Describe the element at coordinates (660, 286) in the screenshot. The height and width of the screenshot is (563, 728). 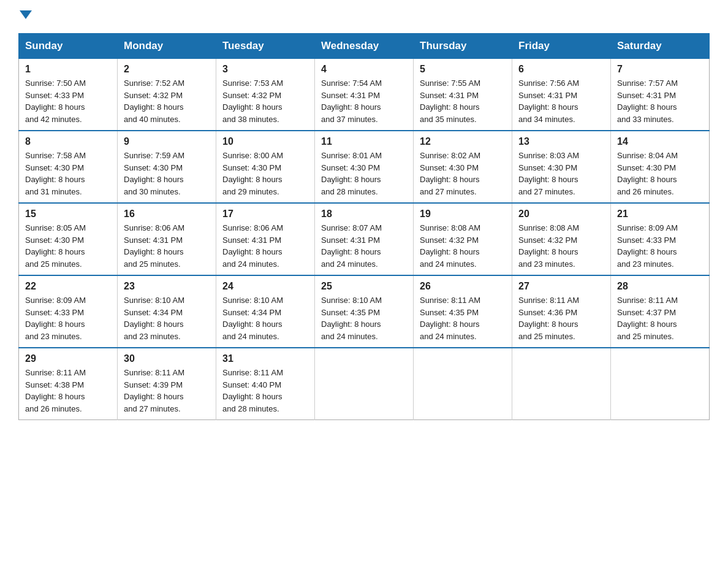
I see `day-number: 28` at that location.